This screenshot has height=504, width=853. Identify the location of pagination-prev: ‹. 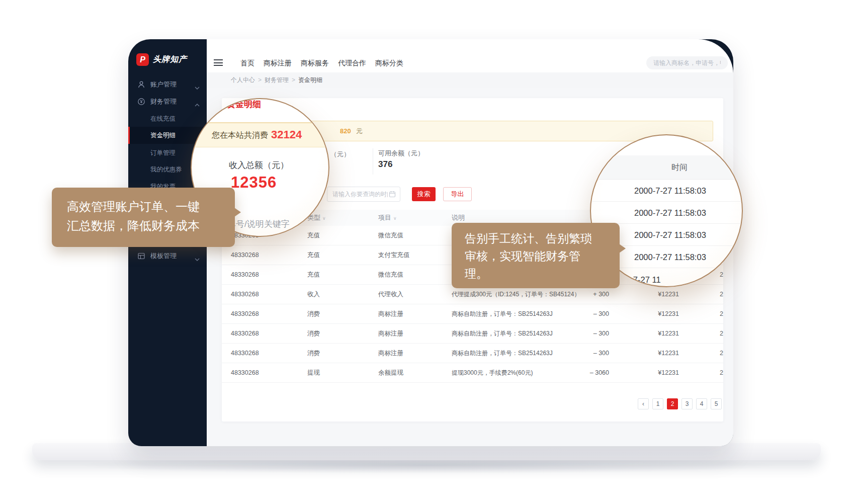
(643, 404).